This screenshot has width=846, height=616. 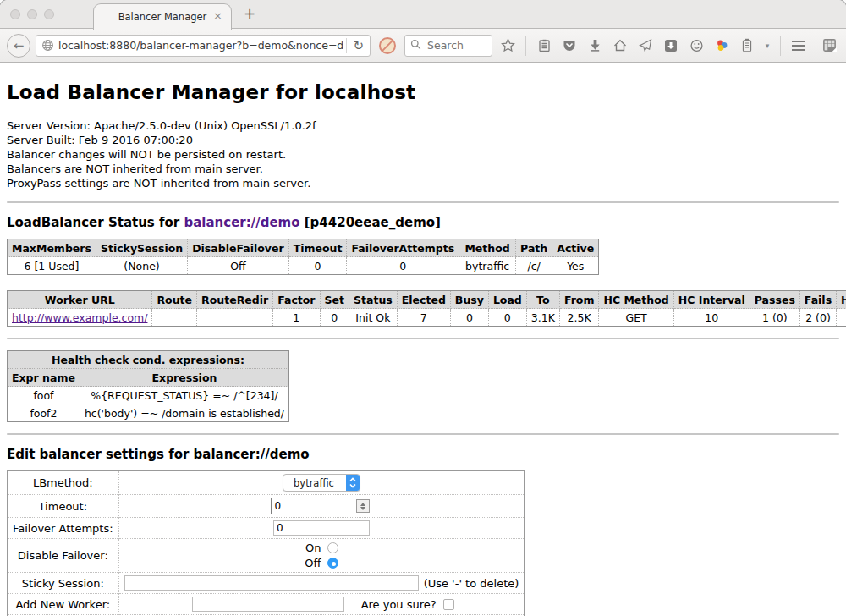 What do you see at coordinates (620, 46) in the screenshot?
I see `home-icon` at bounding box center [620, 46].